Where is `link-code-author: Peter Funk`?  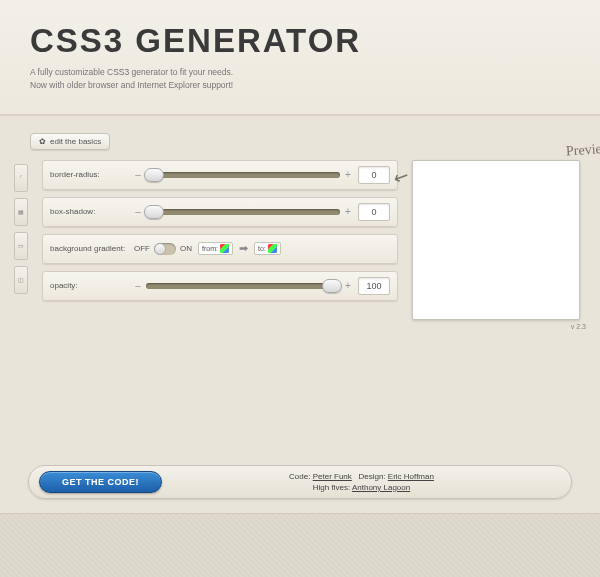 link-code-author: Peter Funk is located at coordinates (332, 476).